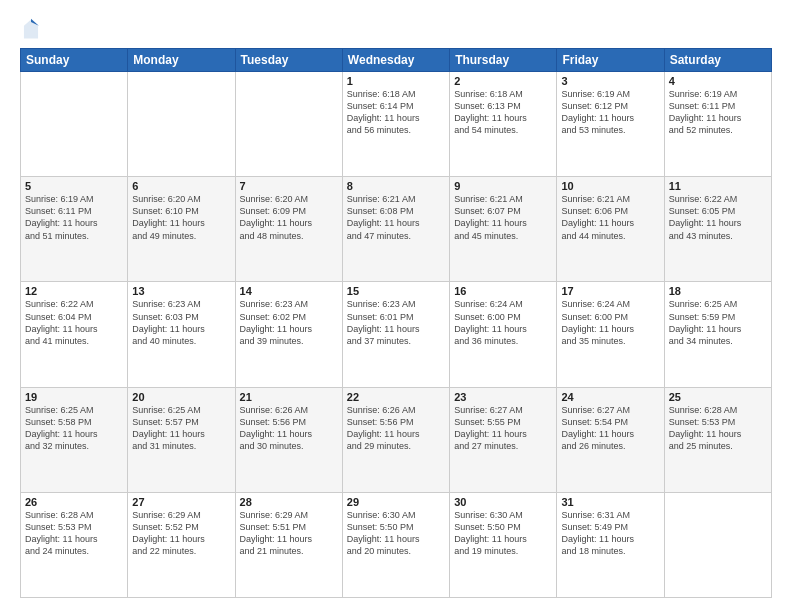 The width and height of the screenshot is (792, 612). What do you see at coordinates (610, 502) in the screenshot?
I see `day-number: 31` at bounding box center [610, 502].